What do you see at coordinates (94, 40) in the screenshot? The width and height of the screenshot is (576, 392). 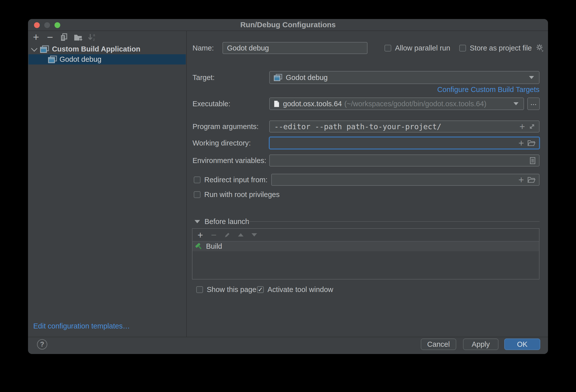 I see `svg-text: z` at bounding box center [94, 40].